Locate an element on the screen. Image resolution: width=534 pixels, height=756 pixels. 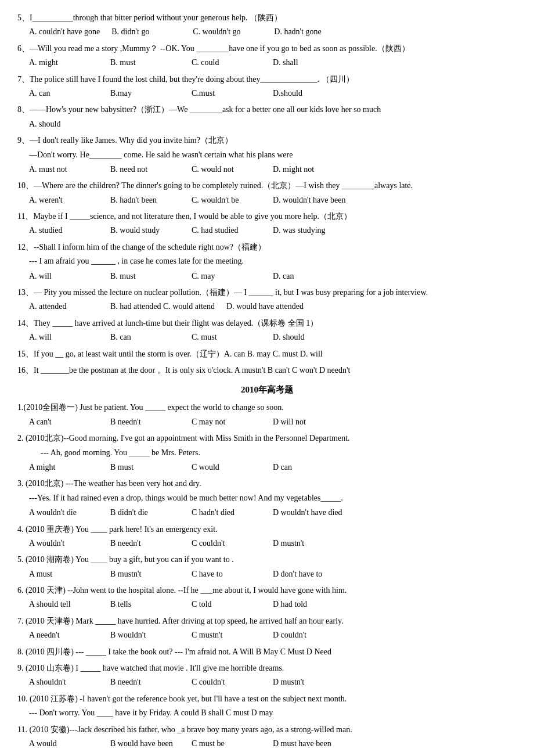
q9-text: 9、—I don't really like James. Why did yo… is located at coordinates (267, 141).